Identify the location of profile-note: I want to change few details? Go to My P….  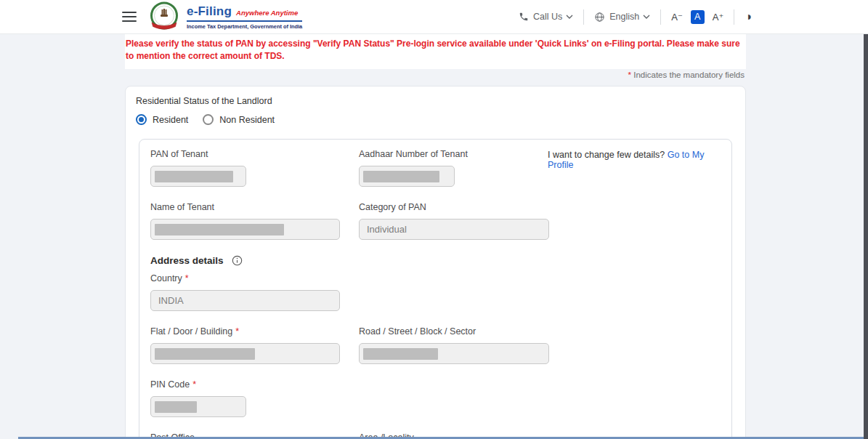
(639, 160).